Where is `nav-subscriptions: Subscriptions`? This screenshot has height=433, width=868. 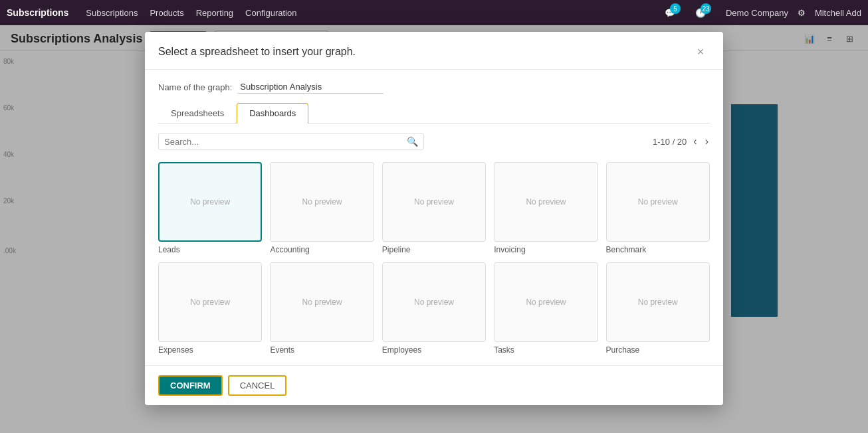 nav-subscriptions: Subscriptions is located at coordinates (112, 13).